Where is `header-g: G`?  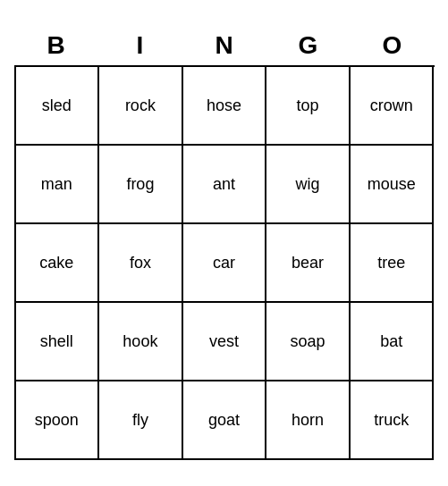 header-g: G is located at coordinates (309, 46).